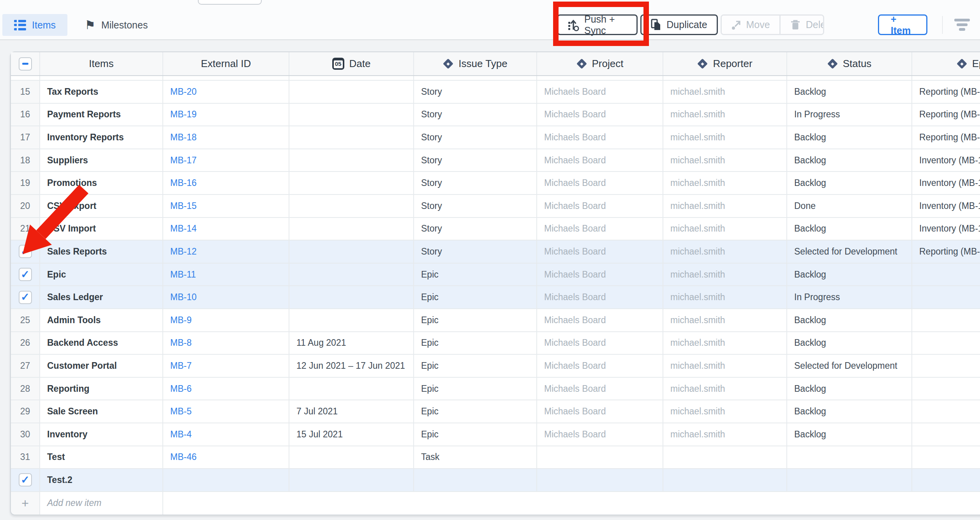  What do you see at coordinates (226, 183) in the screenshot?
I see `external-id-link: MB-16` at bounding box center [226, 183].